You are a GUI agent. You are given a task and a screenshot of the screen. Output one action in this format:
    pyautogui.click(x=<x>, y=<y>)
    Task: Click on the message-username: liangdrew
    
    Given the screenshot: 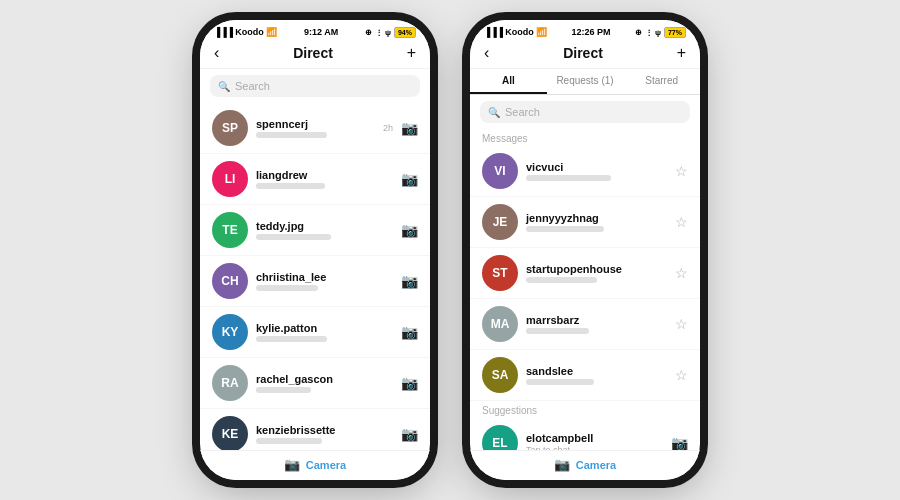 What is the action you would take?
    pyautogui.click(x=324, y=175)
    